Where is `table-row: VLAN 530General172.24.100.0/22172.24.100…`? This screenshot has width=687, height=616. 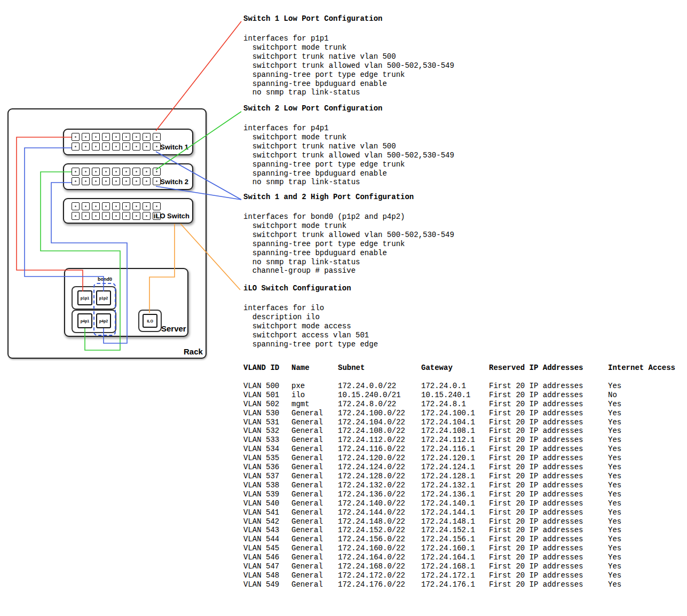 table-row: VLAN 530General172.24.100.0/22172.24.100… is located at coordinates (465, 413).